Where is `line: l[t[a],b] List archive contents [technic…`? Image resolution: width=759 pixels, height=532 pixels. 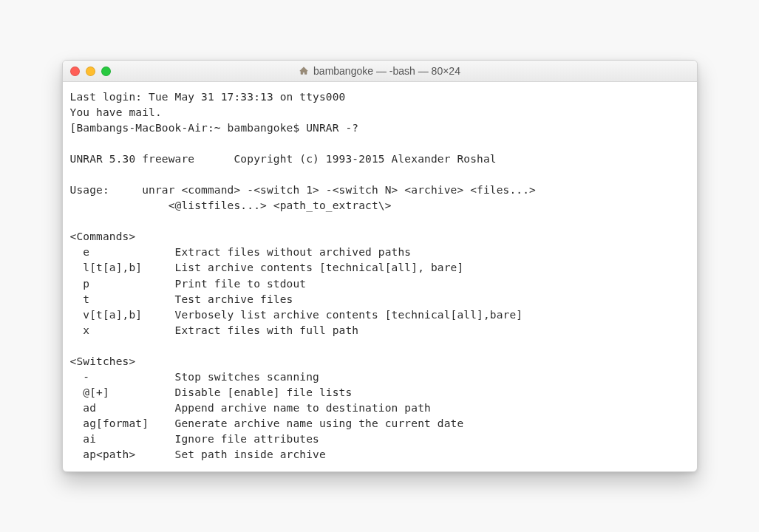 line: l[t[a],b] List archive contents [technic… is located at coordinates (268, 267).